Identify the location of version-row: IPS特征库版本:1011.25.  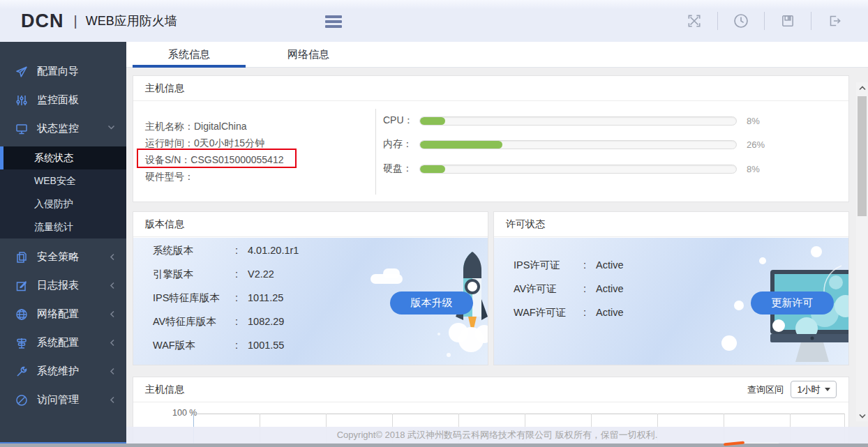
(226, 298).